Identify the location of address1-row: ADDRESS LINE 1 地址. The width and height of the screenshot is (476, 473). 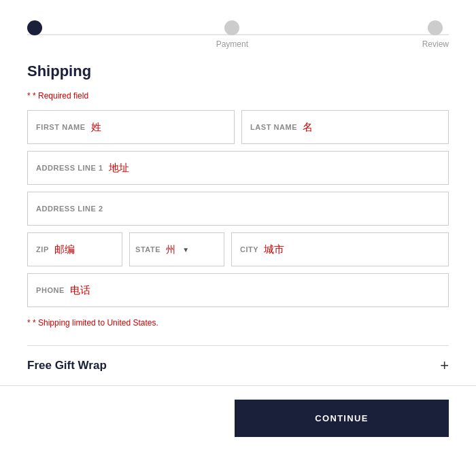
(238, 168).